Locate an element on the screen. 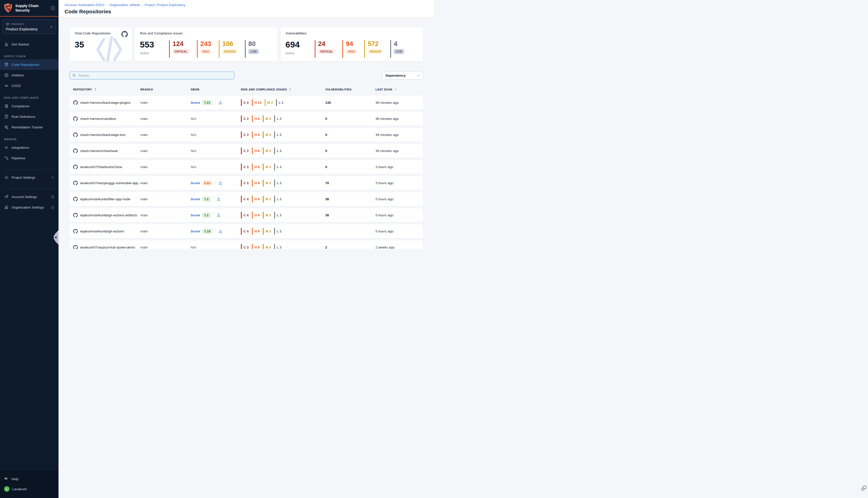  remediation-box-wrench-icon is located at coordinates (6, 127).